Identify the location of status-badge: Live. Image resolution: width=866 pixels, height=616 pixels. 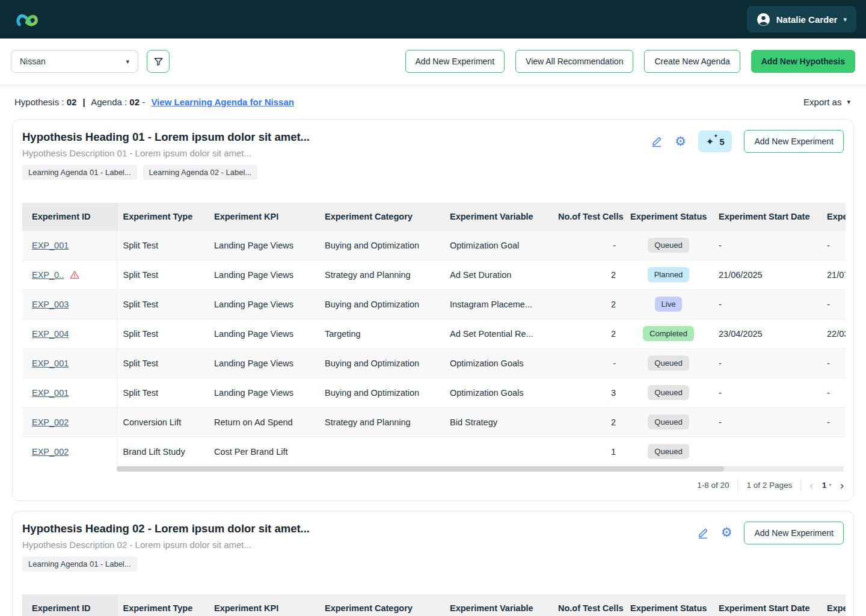
(669, 304).